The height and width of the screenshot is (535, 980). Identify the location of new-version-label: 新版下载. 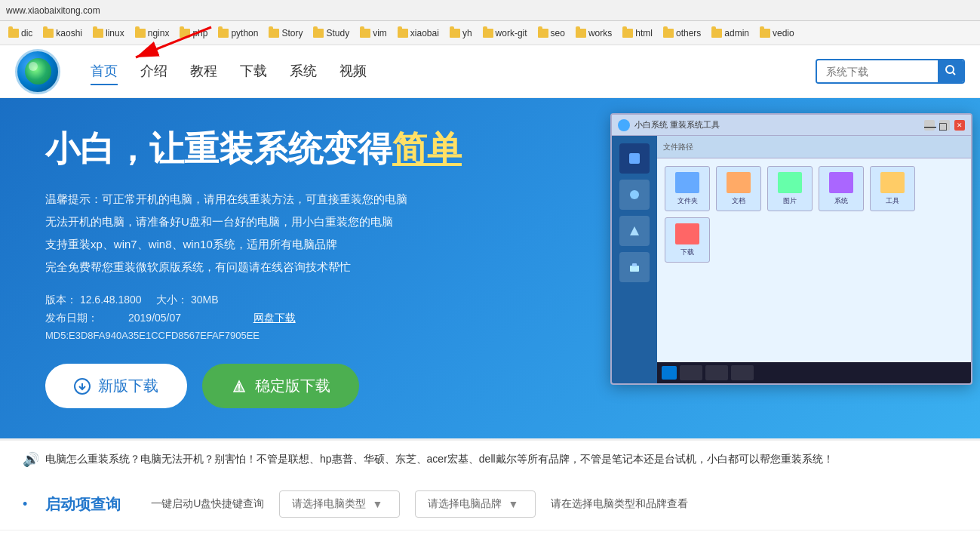
(128, 386).